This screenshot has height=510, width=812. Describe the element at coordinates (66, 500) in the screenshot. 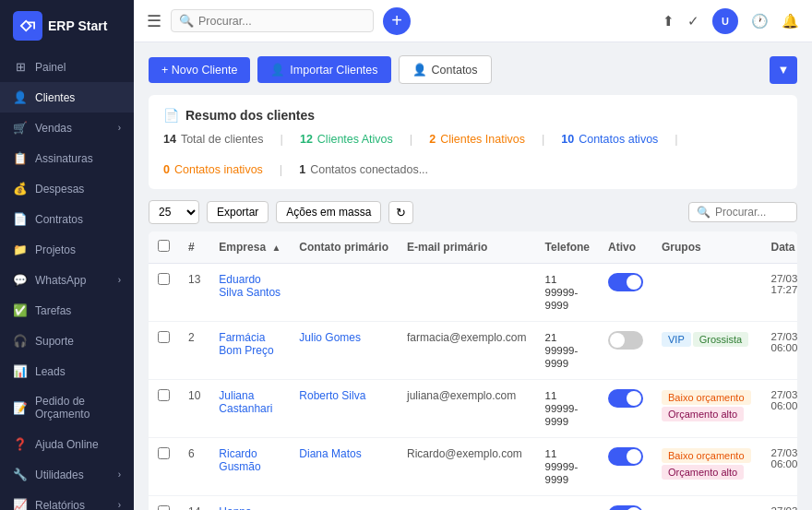

I see `sidebar-item-relatorios: 📈 Relatórios ›` at that location.